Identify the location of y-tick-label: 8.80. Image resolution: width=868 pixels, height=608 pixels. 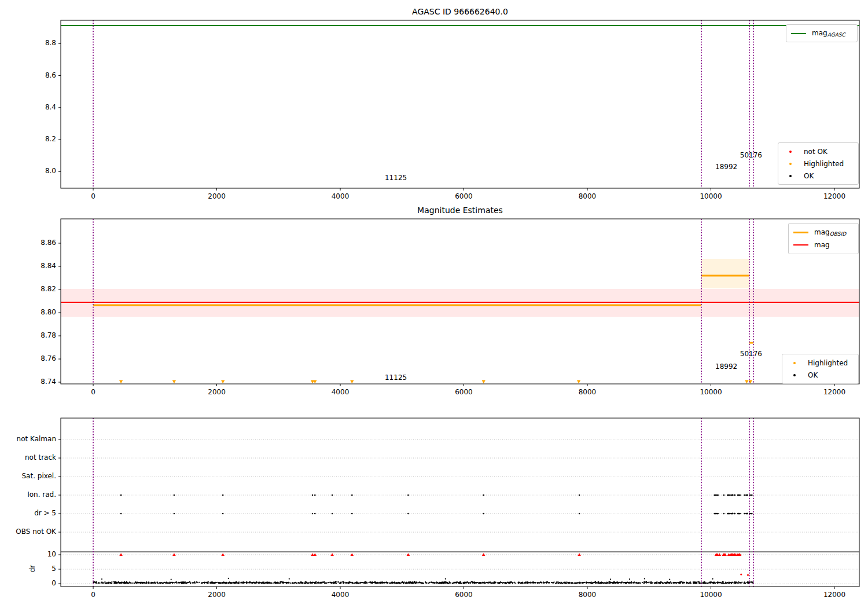
(30, 312).